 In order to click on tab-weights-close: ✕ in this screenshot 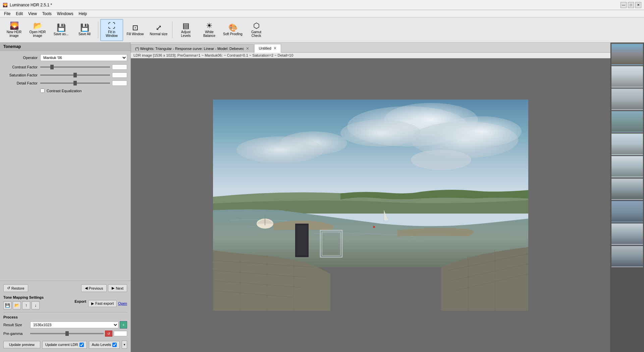, I will do `click(248, 49)`.